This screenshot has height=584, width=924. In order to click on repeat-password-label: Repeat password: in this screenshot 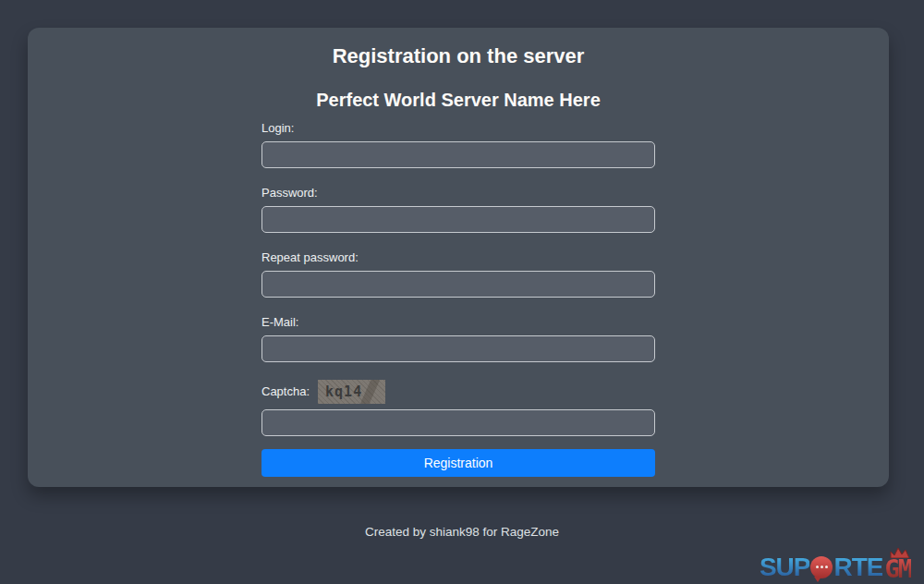, I will do `click(458, 258)`.